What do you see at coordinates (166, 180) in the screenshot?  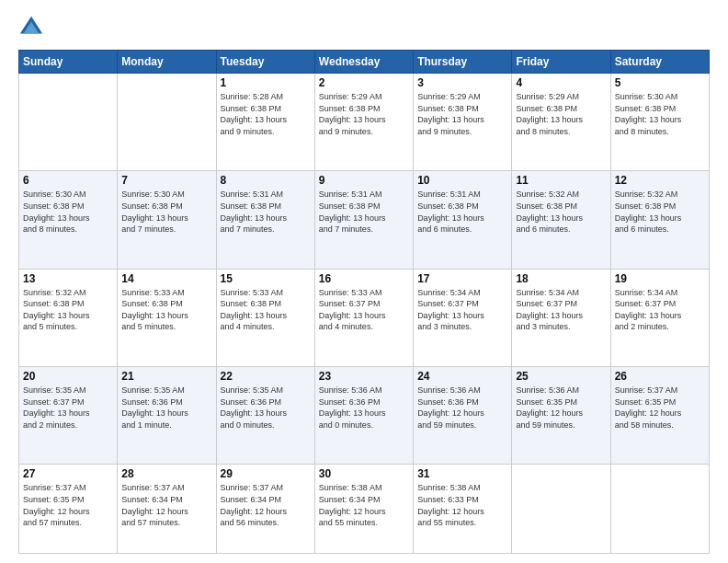 I see `day-number: 7` at bounding box center [166, 180].